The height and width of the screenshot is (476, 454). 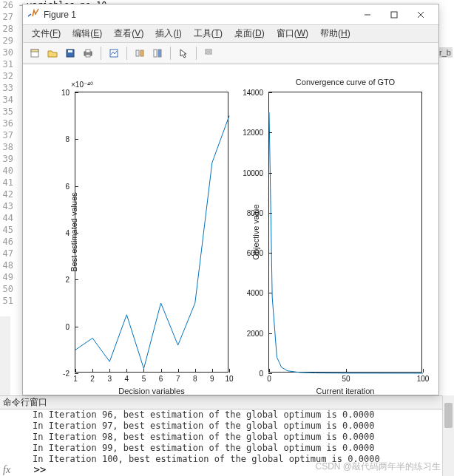 I want to click on insert-colorbar-icon, so click(x=157, y=53).